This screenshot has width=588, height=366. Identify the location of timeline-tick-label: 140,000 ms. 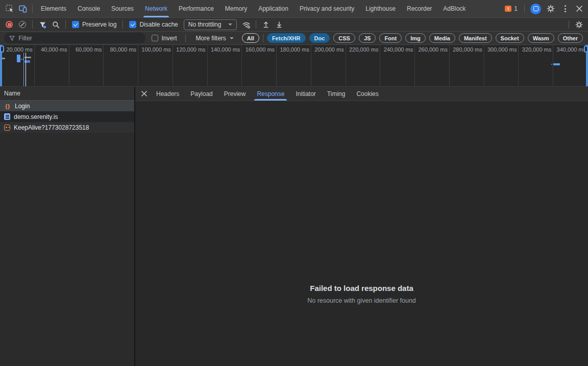
(225, 65).